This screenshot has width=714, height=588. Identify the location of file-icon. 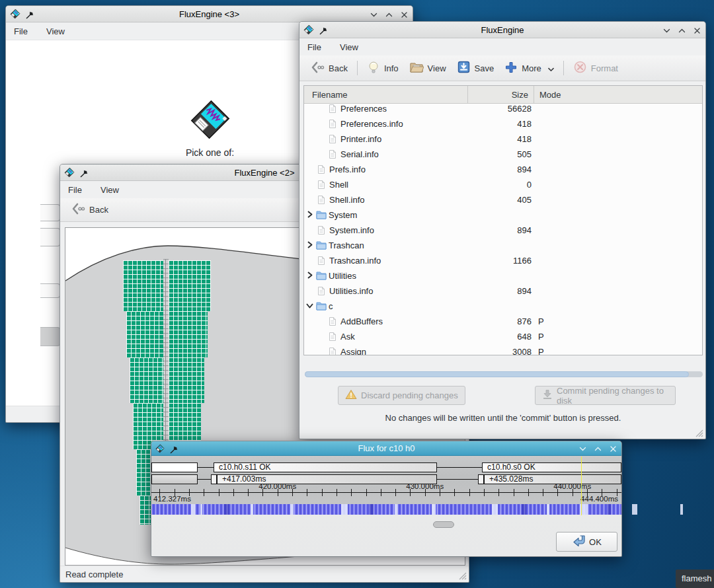
(321, 185).